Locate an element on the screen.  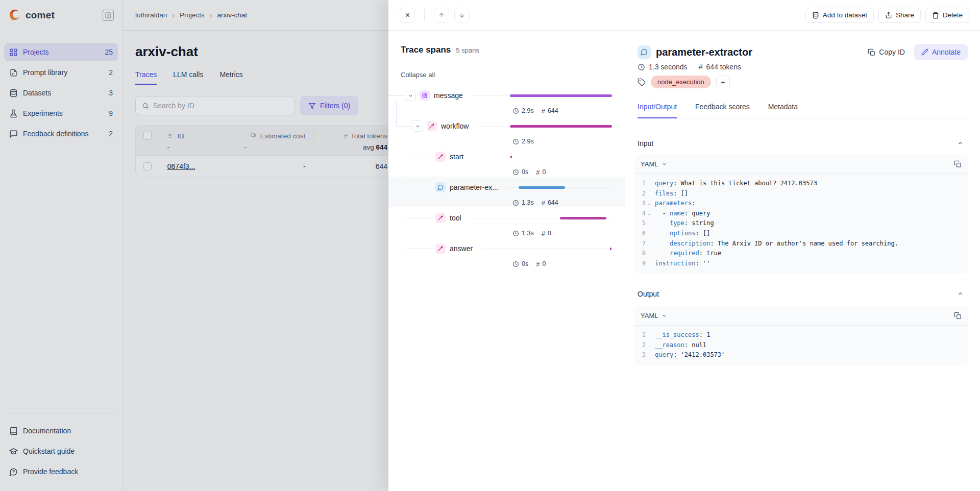
detail-tabs: Input/Output Feedback scores Metadata is located at coordinates (802, 110).